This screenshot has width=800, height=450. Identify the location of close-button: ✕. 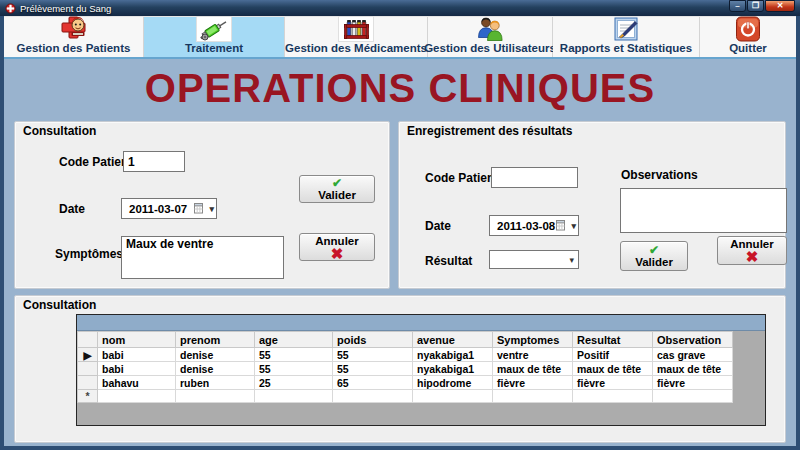
(780, 6).